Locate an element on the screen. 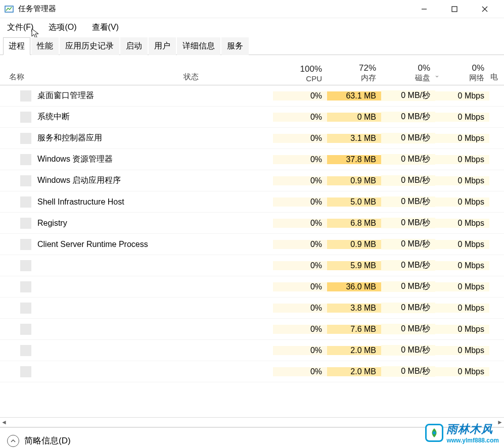  process-name: 桌面窗口管理器 is located at coordinates (66, 96).